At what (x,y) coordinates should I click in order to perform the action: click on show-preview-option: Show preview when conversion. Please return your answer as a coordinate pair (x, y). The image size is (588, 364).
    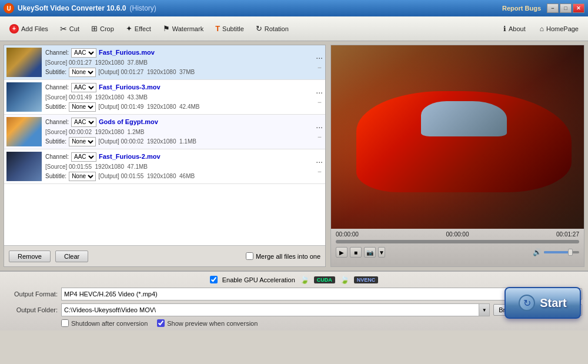
    Looking at the image, I should click on (207, 323).